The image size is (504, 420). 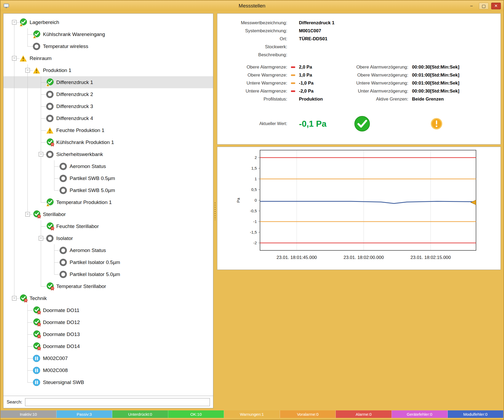 What do you see at coordinates (108, 34) in the screenshot?
I see `tree-item: Kühlschrank Wareneingang` at bounding box center [108, 34].